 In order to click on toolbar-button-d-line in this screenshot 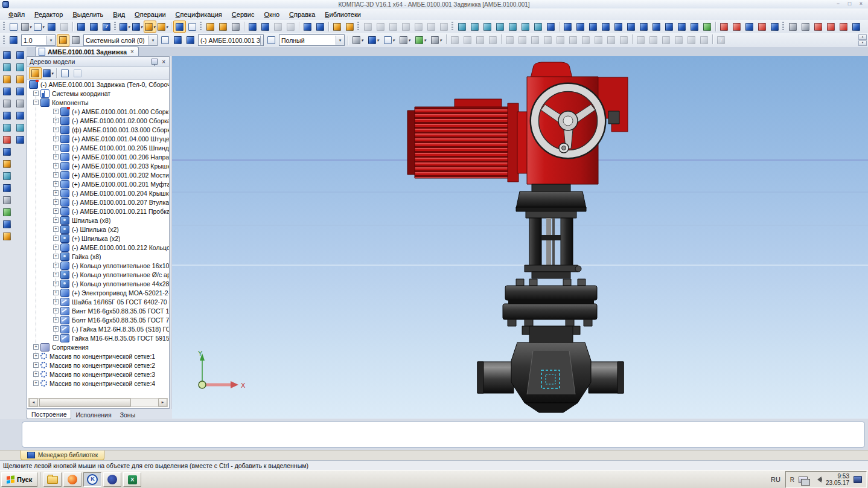, I will do `click(523, 40)`.